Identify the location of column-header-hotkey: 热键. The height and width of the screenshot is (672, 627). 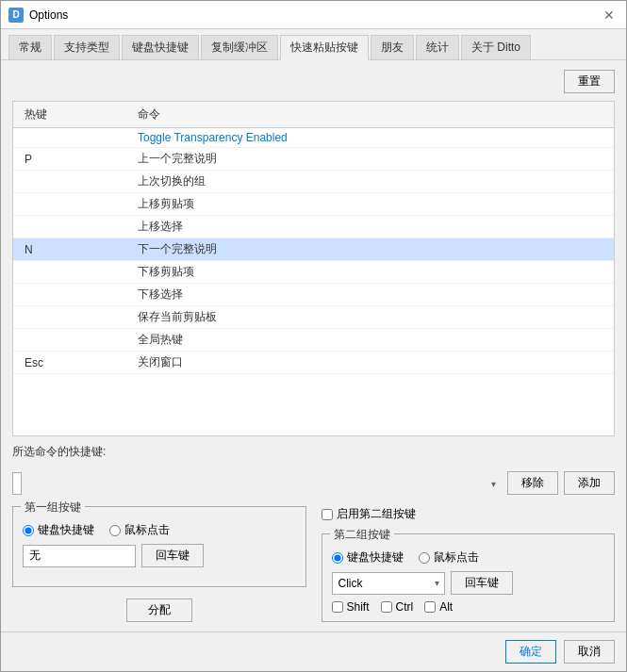
(75, 115).